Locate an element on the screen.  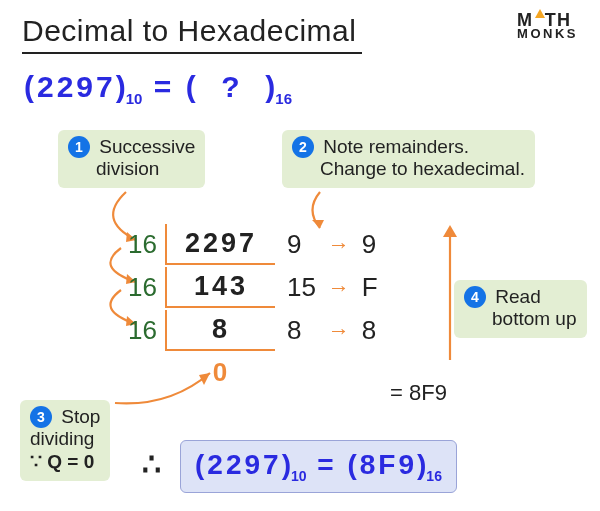
step-label-2: 2 Note remainders. Change to hexadecimal… is located at coordinates (408, 159).